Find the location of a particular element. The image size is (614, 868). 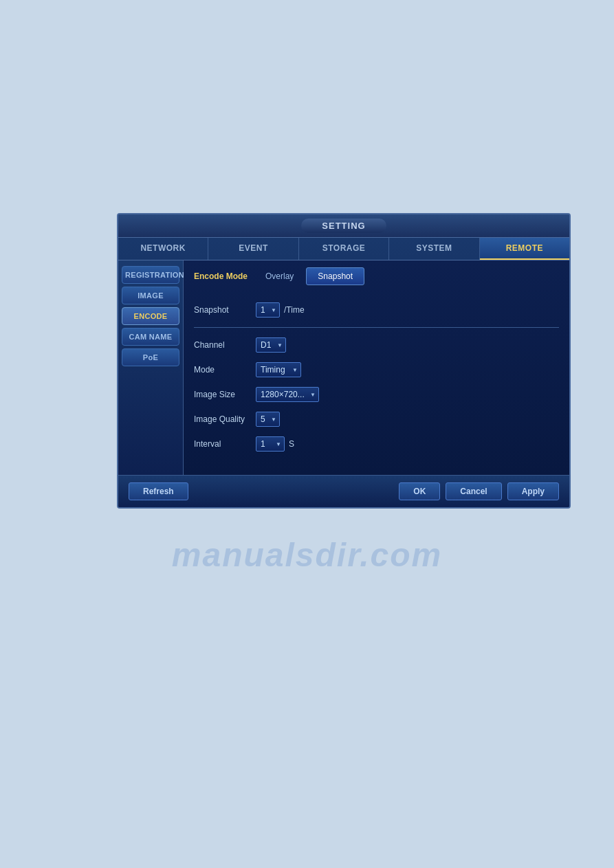

ok-button: OK is located at coordinates (419, 491).